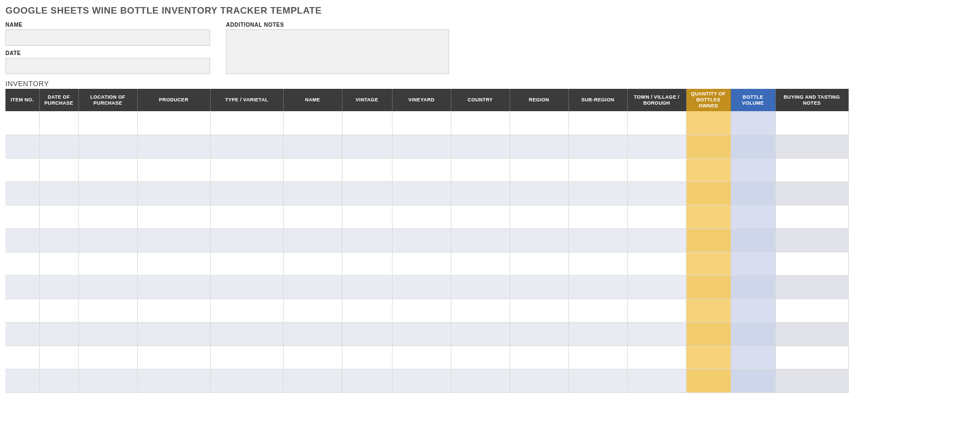  Describe the element at coordinates (338, 52) in the screenshot. I see `notes-input` at that location.